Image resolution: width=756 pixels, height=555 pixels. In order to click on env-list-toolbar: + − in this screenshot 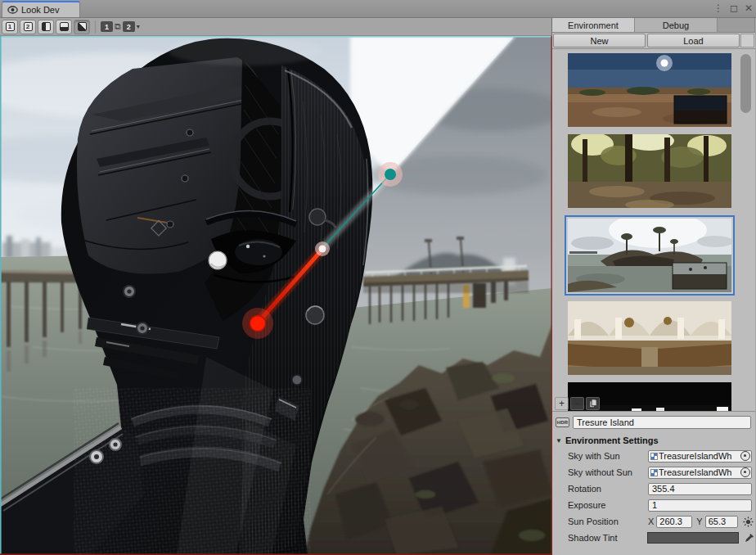, I will do `click(654, 404)`.